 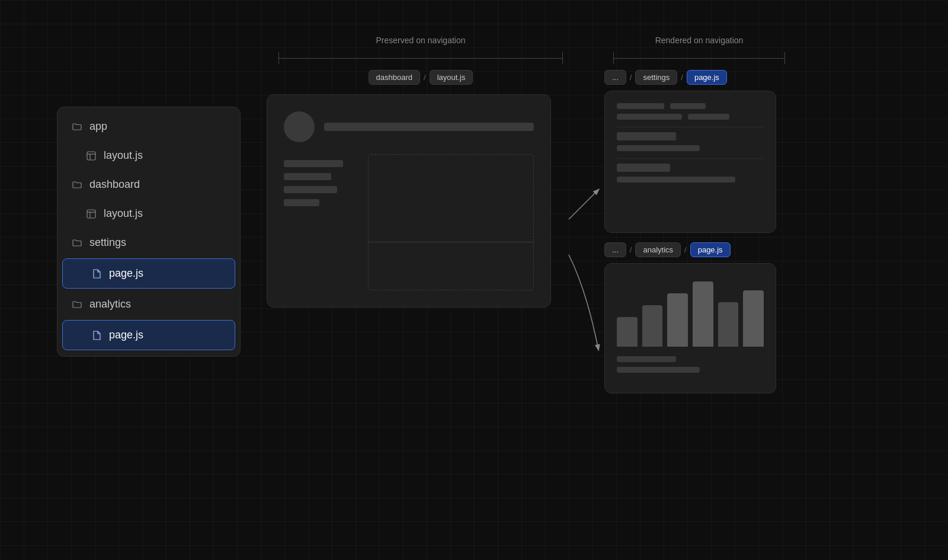 I want to click on analytics-preview, so click(x=690, y=328).